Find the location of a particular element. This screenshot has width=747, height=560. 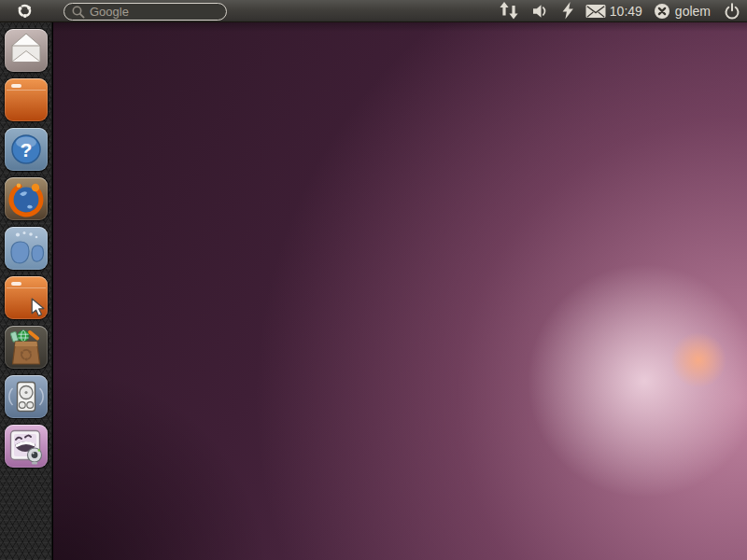

firefox-browser-icon is located at coordinates (26, 199).